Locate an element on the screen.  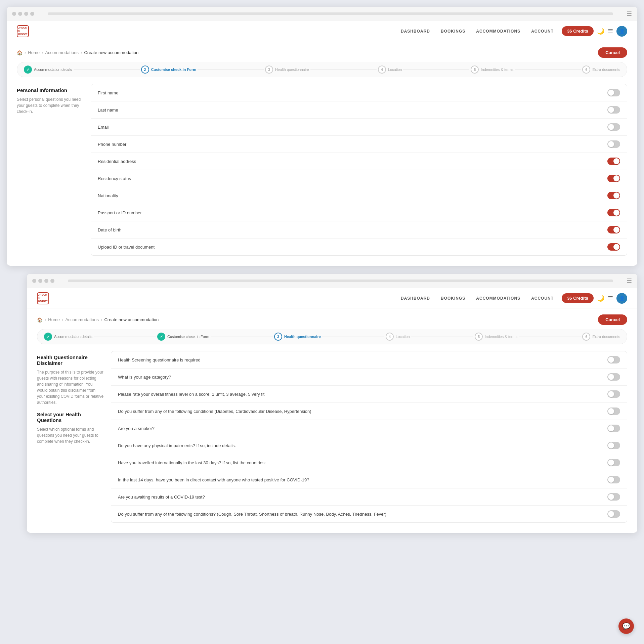
avatar-1: 👤 is located at coordinates (622, 31).